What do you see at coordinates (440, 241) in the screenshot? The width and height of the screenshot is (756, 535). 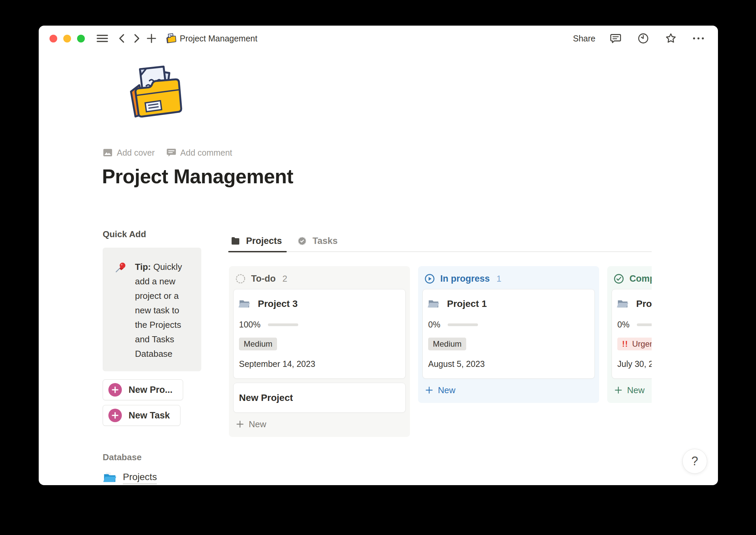 I see `view-tabs: Projects Tasks` at bounding box center [440, 241].